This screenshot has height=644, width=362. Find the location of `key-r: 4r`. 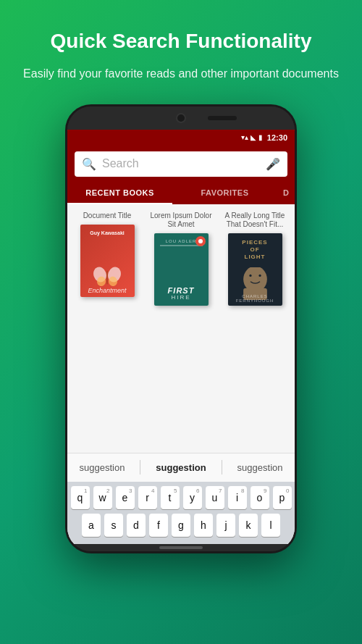

key-r: 4r is located at coordinates (148, 498).